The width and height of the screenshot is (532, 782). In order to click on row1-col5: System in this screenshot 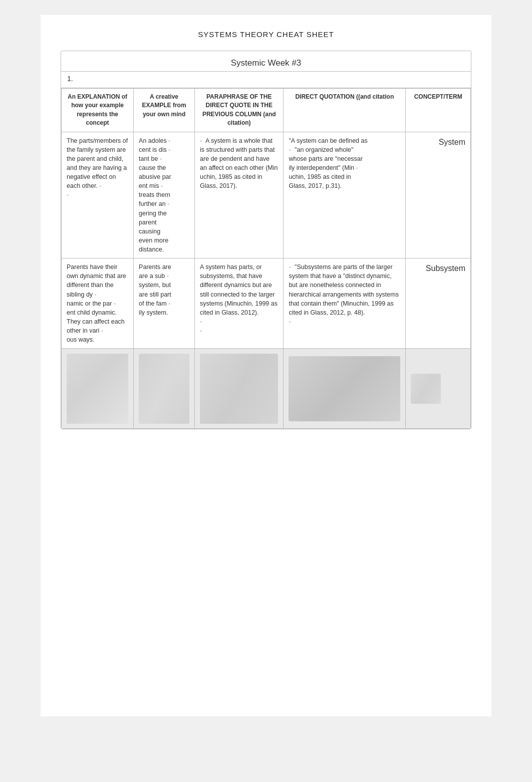, I will do `click(438, 195)`.